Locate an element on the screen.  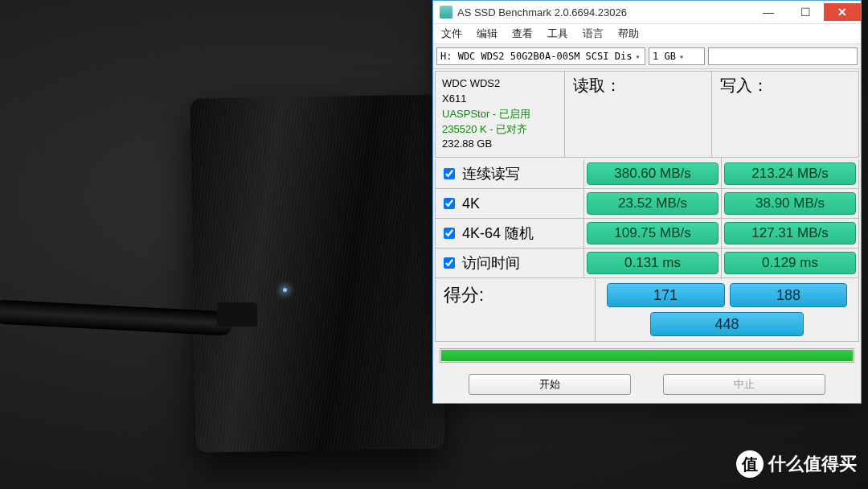
seq-read: 380.60 MB/s is located at coordinates (653, 174).